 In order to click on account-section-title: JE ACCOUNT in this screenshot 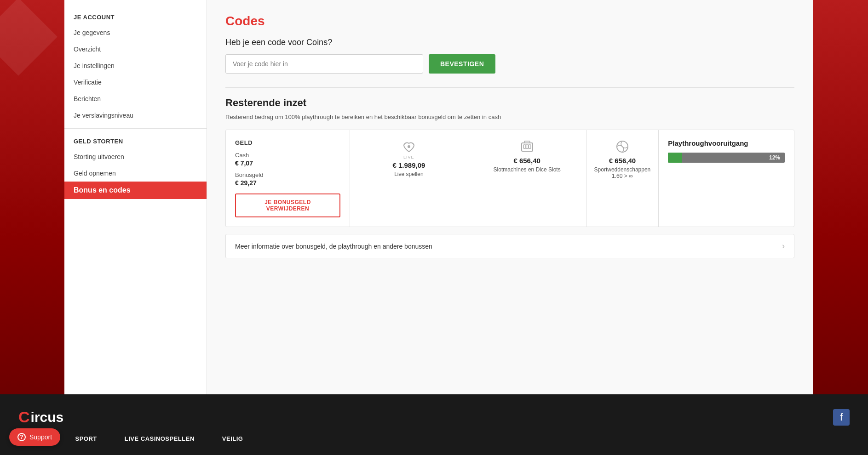, I will do `click(135, 17)`.